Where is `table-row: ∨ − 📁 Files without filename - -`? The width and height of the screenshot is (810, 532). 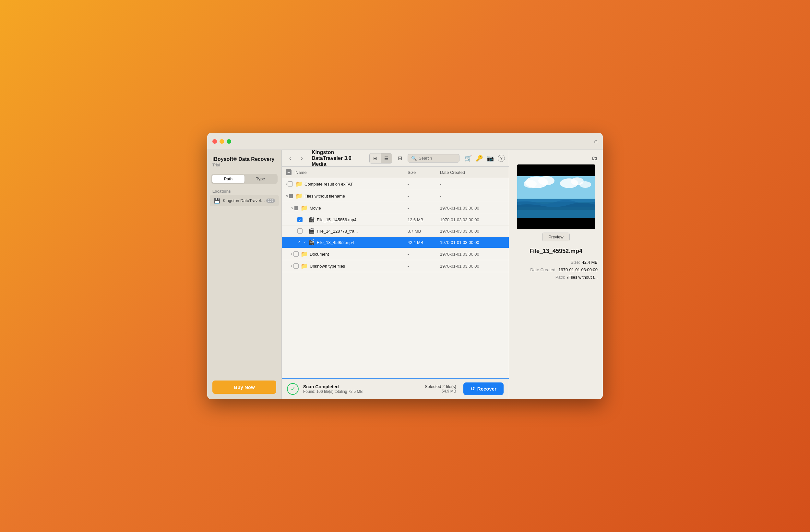
table-row: ∨ − 📁 Files without filename - - is located at coordinates (395, 196).